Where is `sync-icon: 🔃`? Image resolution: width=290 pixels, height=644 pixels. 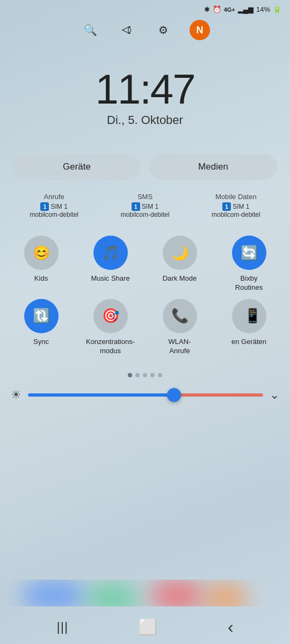
sync-icon: 🔃 is located at coordinates (41, 316).